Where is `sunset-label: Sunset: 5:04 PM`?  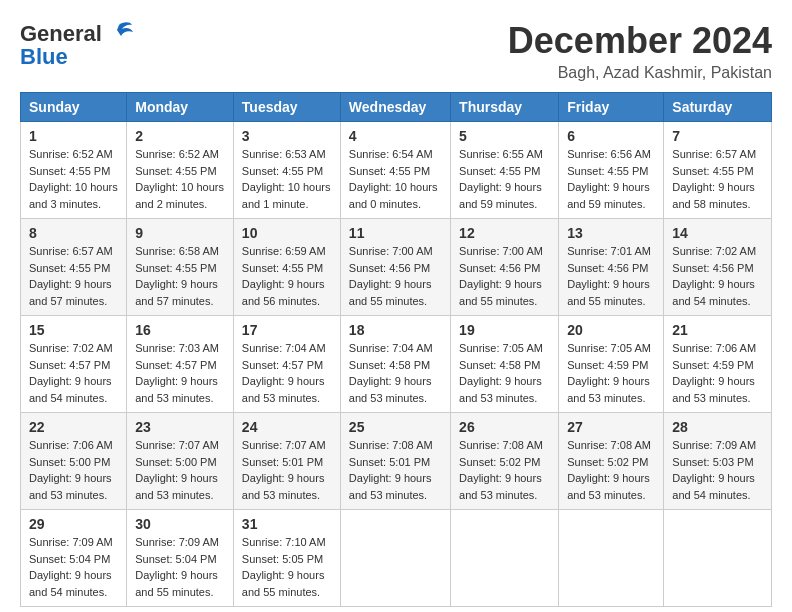
sunset-label: Sunset: 5:04 PM is located at coordinates (176, 559).